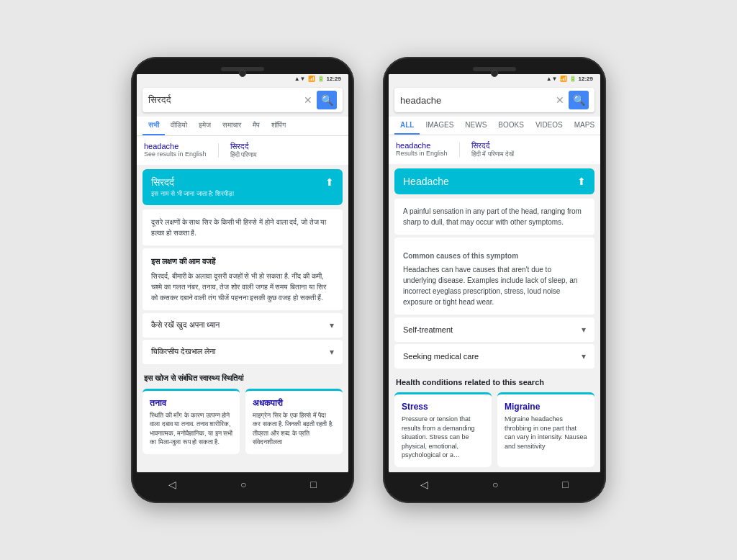  I want to click on expandable-self-treatment-english: Self-treatment ▾, so click(494, 330).